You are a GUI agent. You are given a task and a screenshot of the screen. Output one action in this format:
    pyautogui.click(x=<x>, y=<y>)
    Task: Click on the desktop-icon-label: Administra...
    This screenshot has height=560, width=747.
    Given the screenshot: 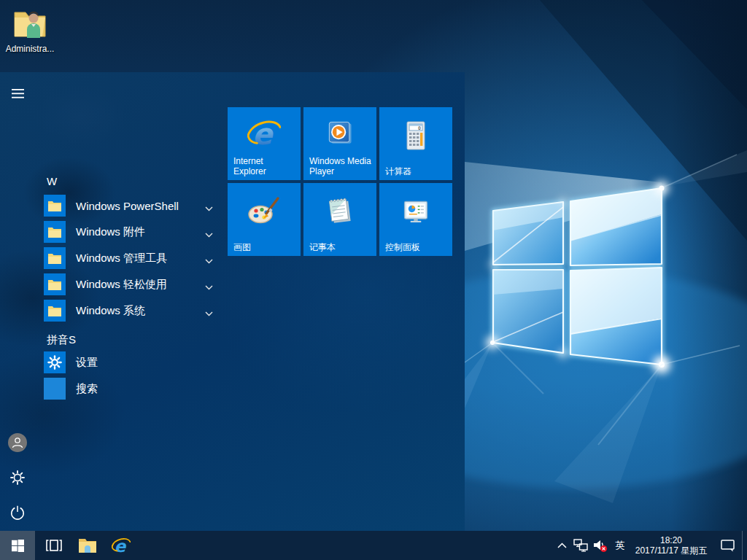 What is the action you would take?
    pyautogui.click(x=30, y=49)
    